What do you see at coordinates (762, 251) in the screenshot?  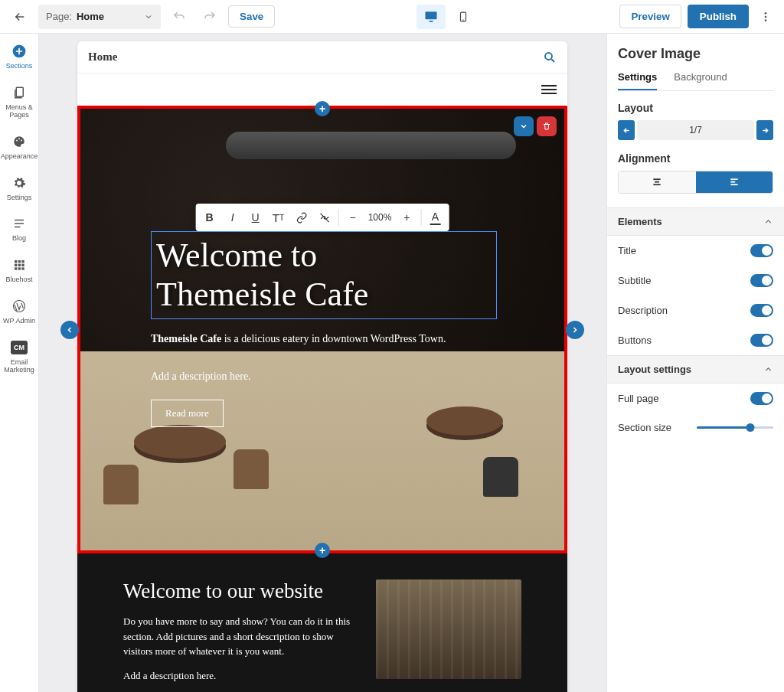 I see `toggle-title` at bounding box center [762, 251].